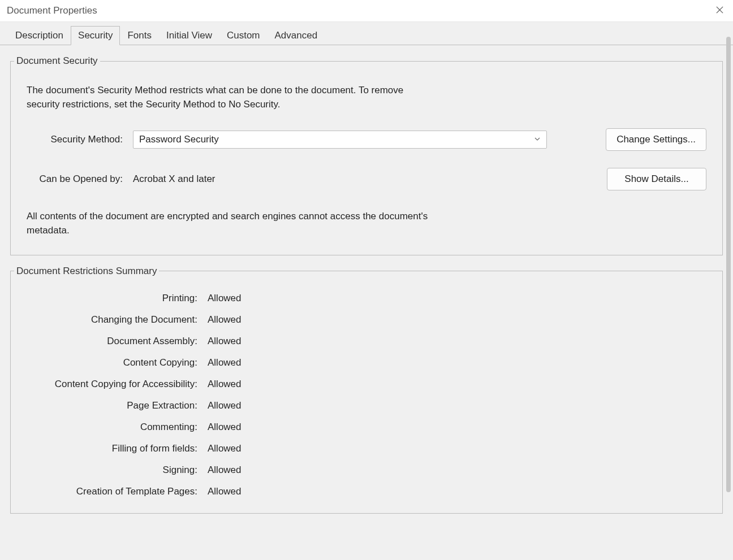 The height and width of the screenshot is (560, 733). I want to click on restriction-label: Content Copying for Accessibility:, so click(112, 384).